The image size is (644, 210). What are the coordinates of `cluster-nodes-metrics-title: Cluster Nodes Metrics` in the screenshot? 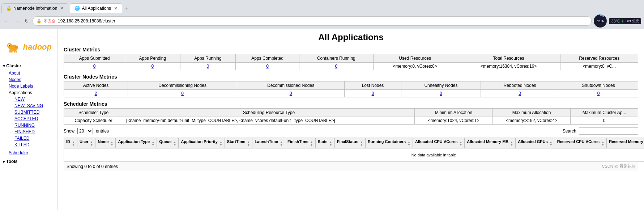 It's located at (351, 77).